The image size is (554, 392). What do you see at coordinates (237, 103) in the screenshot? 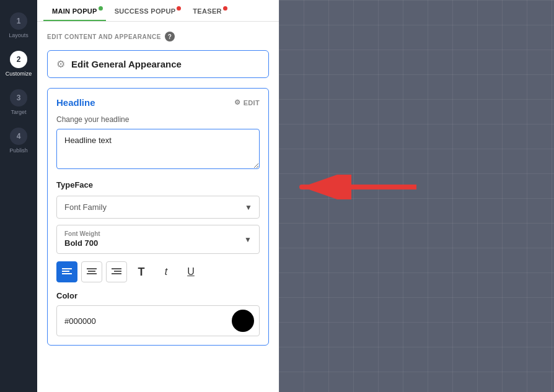
I see `gear-edit-icon: ⚙` at bounding box center [237, 103].